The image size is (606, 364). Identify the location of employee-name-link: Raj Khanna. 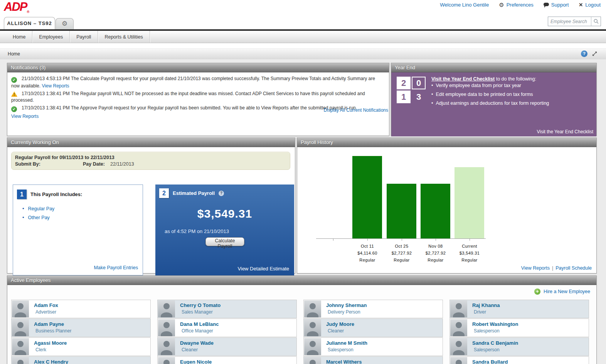
(486, 305).